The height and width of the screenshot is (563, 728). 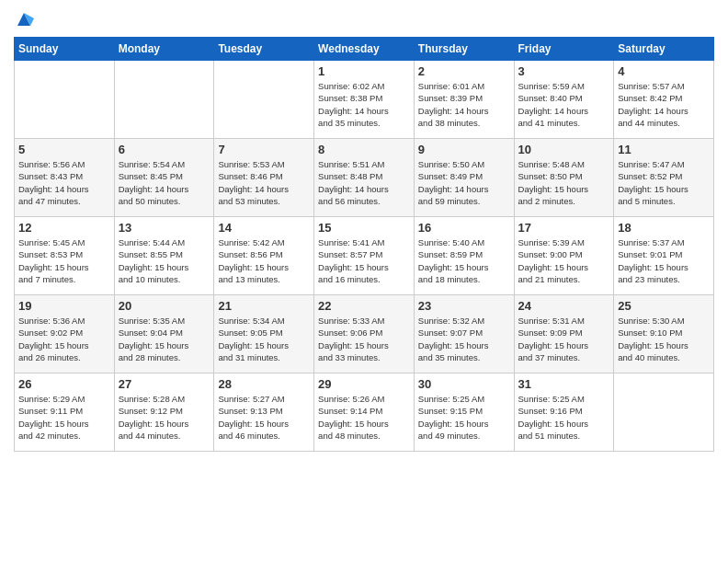 What do you see at coordinates (364, 335) in the screenshot?
I see `calendar-week-row: 19Sunrise: 5:36 AM Sunset: 9:02 PM Dayli…` at bounding box center [364, 335].